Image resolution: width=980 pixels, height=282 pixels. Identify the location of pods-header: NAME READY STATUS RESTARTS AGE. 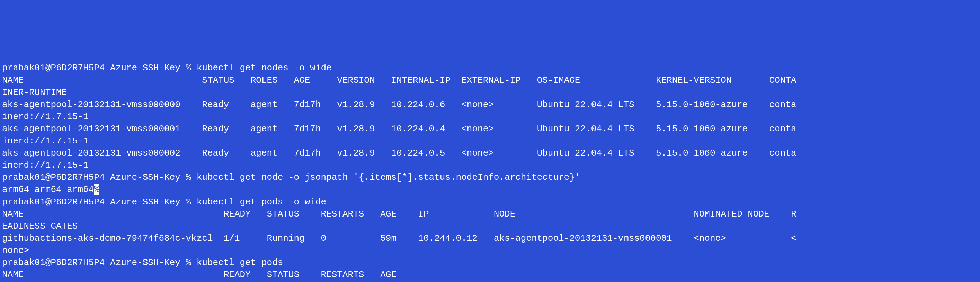
(490, 275).